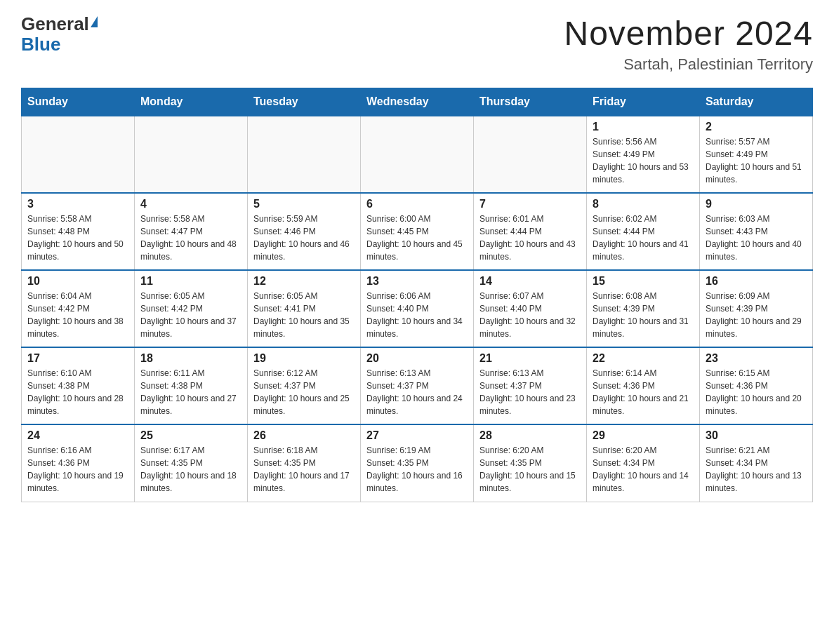 The width and height of the screenshot is (834, 644). What do you see at coordinates (78, 238) in the screenshot?
I see `day-info: Sunrise: 5:58 AMSunset: 4:48 PMDaylight:…` at bounding box center [78, 238].